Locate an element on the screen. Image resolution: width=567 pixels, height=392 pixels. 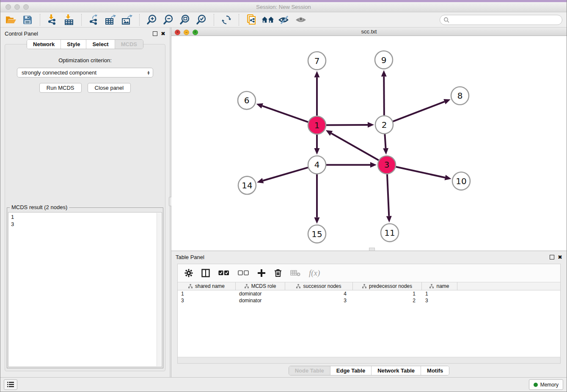
horizontal-splitter-grip is located at coordinates (372, 249).